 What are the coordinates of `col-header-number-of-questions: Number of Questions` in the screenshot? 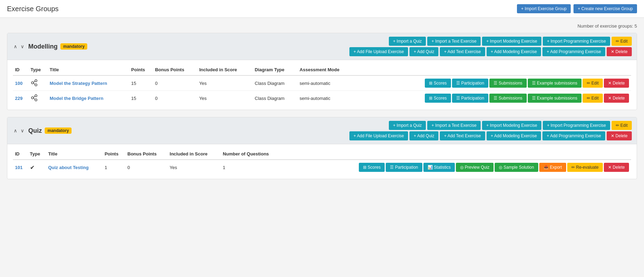 It's located at (252, 154).